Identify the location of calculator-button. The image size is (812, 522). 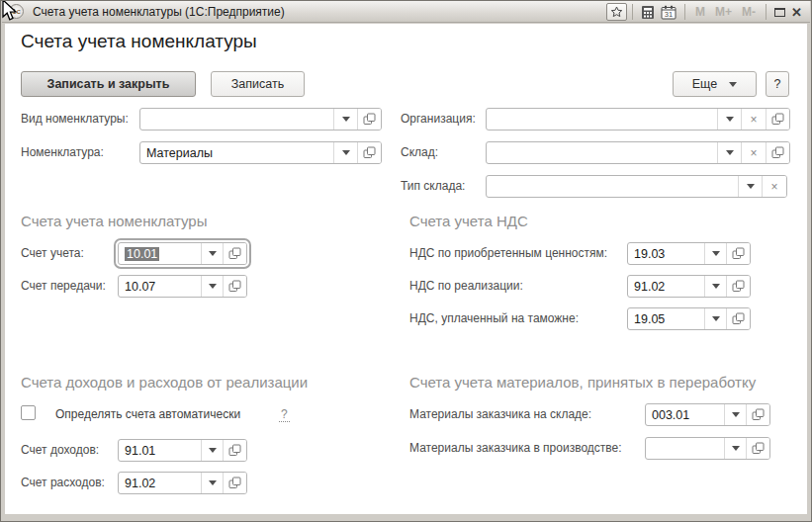
(648, 12).